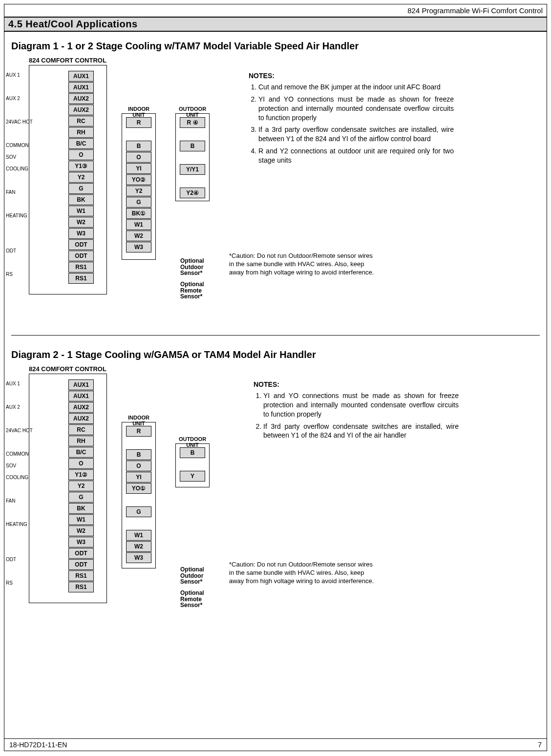  Describe the element at coordinates (23, 216) in the screenshot. I see `d1-row-label-12: HEATING` at that location.